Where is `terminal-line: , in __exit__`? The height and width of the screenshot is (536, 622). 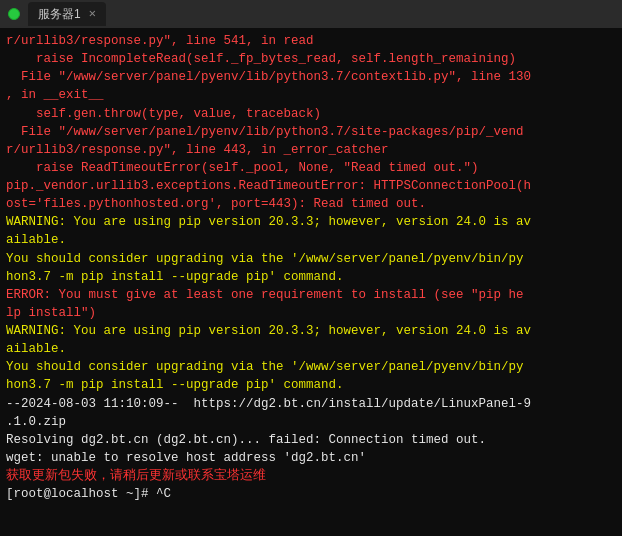
terminal-line: , in __exit__ is located at coordinates (311, 95).